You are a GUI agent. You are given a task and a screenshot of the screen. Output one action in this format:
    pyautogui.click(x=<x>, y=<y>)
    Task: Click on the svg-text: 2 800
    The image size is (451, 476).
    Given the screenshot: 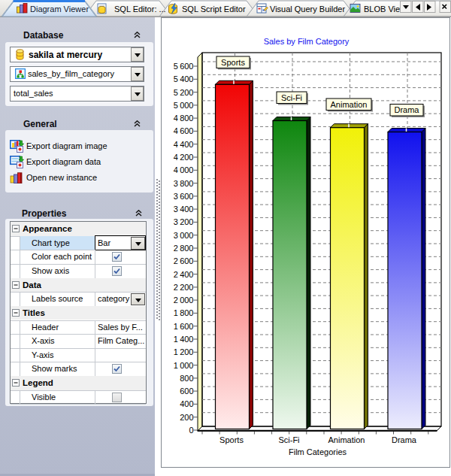 What is the action you would take?
    pyautogui.click(x=183, y=248)
    